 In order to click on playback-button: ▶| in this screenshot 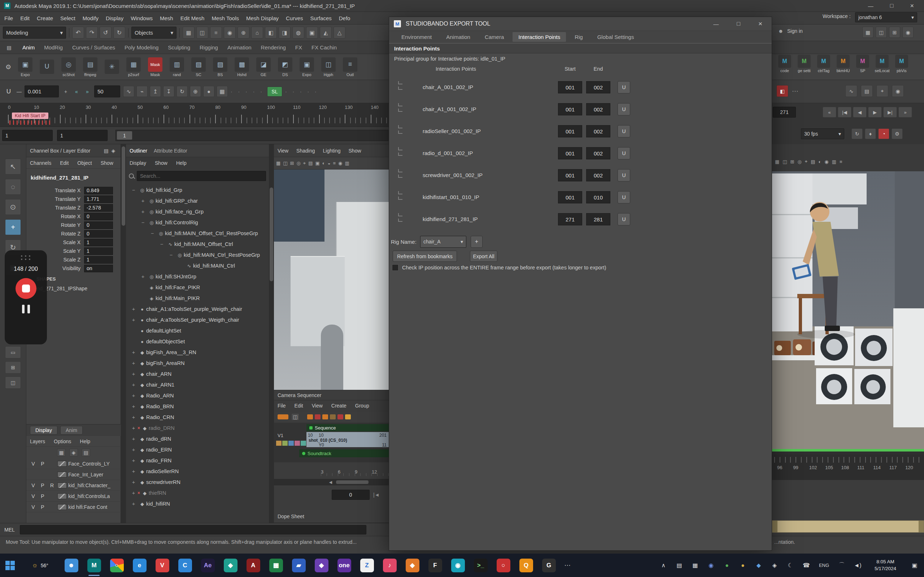, I will do `click(890, 112)`.